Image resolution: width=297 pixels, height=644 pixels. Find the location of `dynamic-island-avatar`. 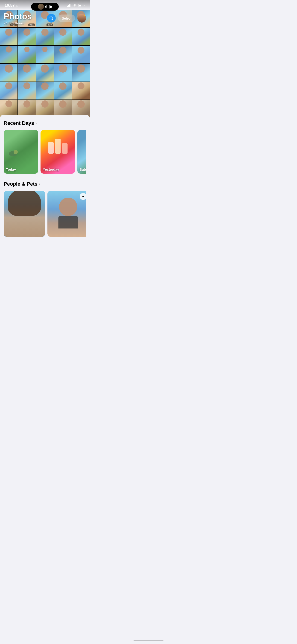

dynamic-island-avatar is located at coordinates (41, 7).